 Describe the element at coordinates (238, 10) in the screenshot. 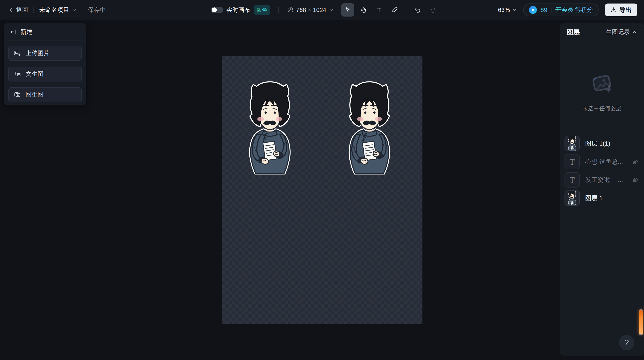

I see `live-canvas-label: 实时画布` at that location.